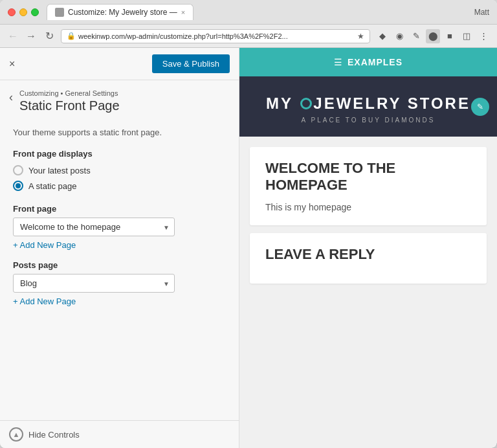 This screenshot has height=448, width=497. What do you see at coordinates (119, 100) in the screenshot?
I see `breadcrumb-section: ‹ Customizing • General Settings Static …` at bounding box center [119, 100].